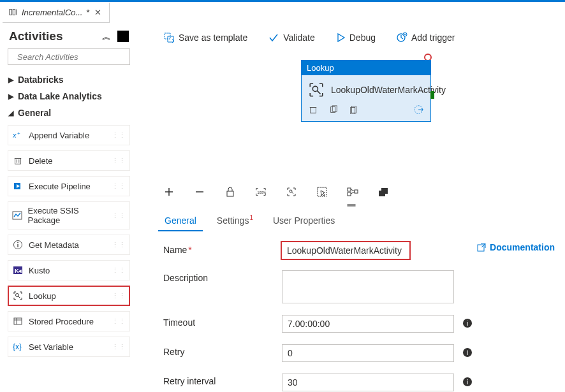  Describe the element at coordinates (69, 161) in the screenshot. I see `activity-delete: Delete ⋮⋮` at that location.